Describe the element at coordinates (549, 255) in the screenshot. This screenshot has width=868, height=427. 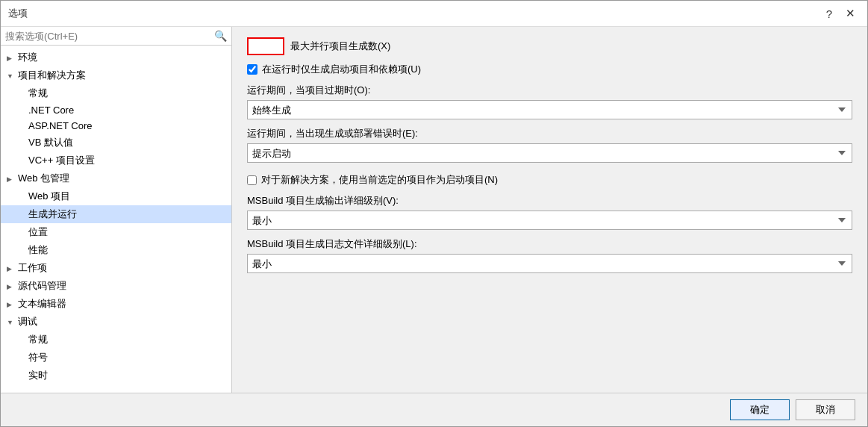
I see `msbuild-log-group: MSBuild 项目生成日志文件详细级别(L): 最小 正常 详细 诊断` at that location.